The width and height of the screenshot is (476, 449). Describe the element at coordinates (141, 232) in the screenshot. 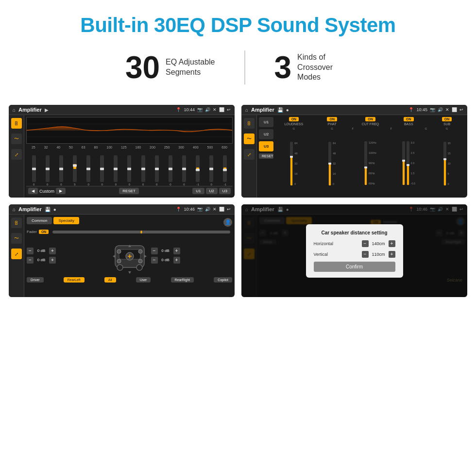

I see `fader-slider` at that location.